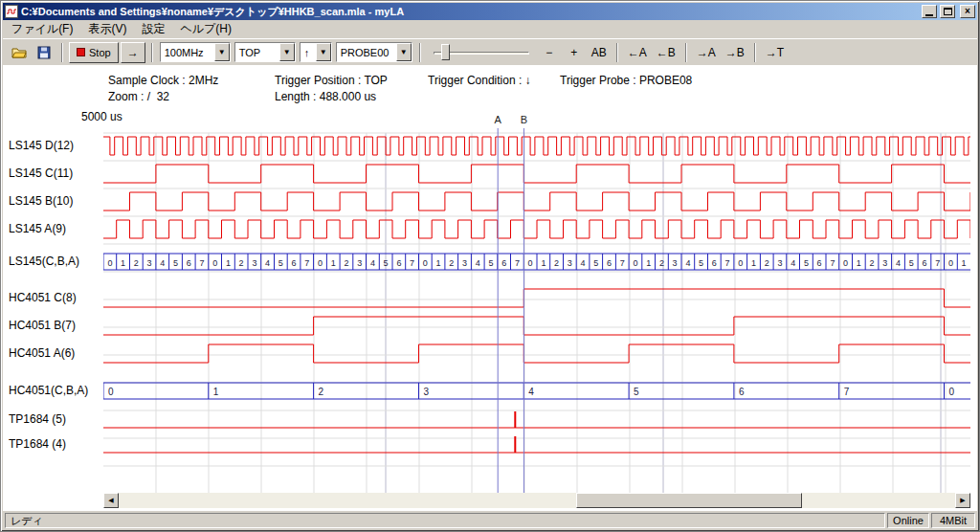 The image size is (980, 532). Describe the element at coordinates (775, 53) in the screenshot. I see `goto-trigger-button: →T` at that location.